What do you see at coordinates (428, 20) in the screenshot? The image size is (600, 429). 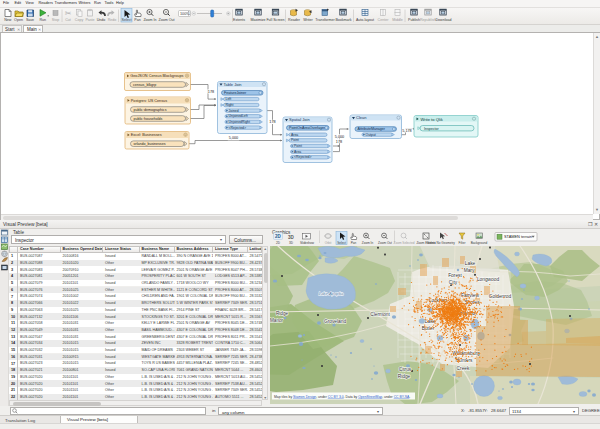 I see `svg-text: Republish` at bounding box center [428, 20].